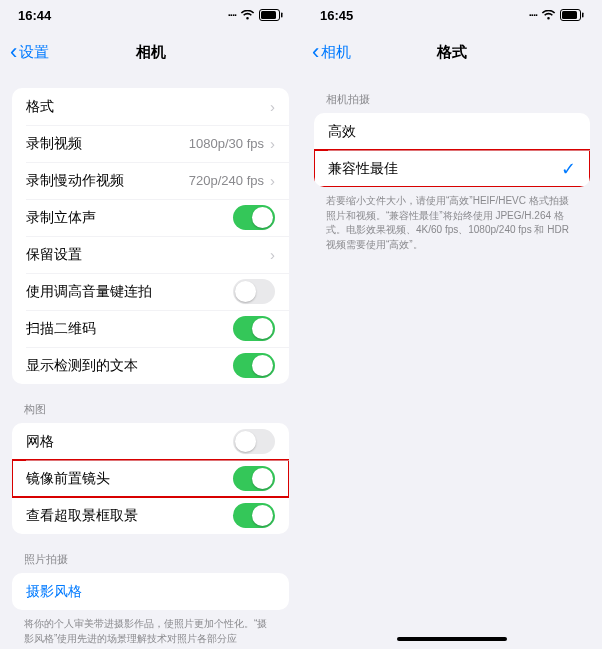  I want to click on checkmark-icon, so click(568, 169).